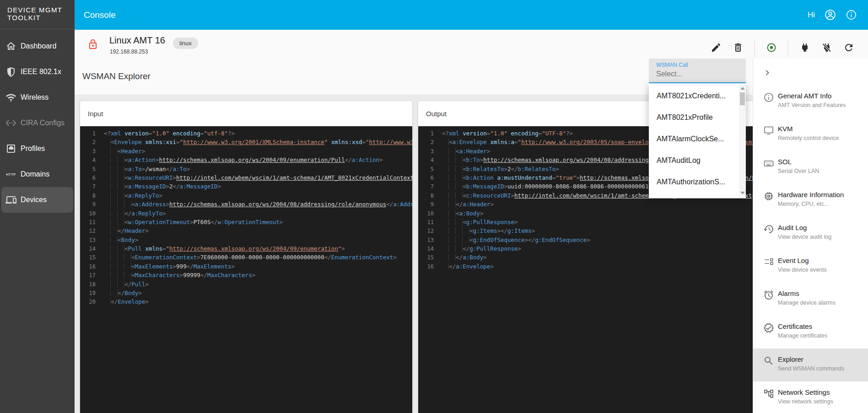 The width and height of the screenshot is (868, 413). What do you see at coordinates (88, 258) in the screenshot?
I see `line-number: 15` at bounding box center [88, 258].